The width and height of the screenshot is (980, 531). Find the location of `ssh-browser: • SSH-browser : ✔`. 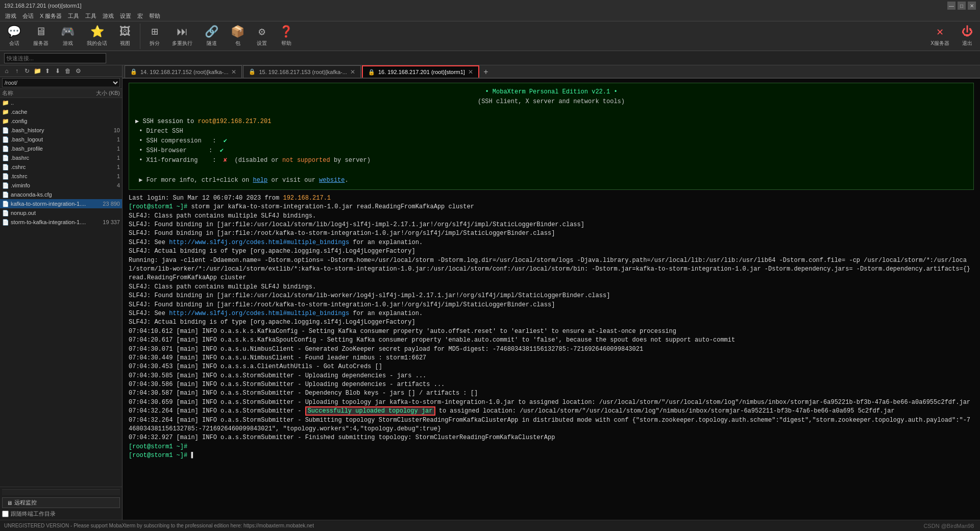

ssh-browser: • SSH-browser : ✔ is located at coordinates (551, 151).